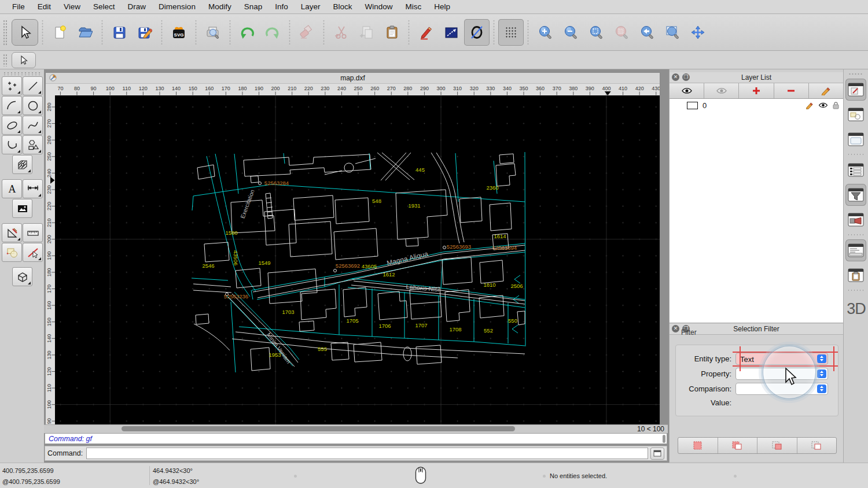 The height and width of the screenshot is (488, 868). Describe the element at coordinates (179, 32) in the screenshot. I see `svg-export-button: SVG` at that location.